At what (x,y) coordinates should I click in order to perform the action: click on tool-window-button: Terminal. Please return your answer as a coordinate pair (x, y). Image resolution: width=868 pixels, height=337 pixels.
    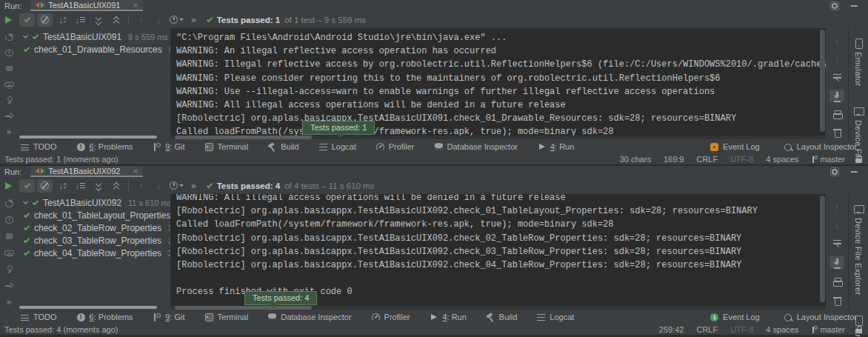
    Looking at the image, I should click on (227, 317).